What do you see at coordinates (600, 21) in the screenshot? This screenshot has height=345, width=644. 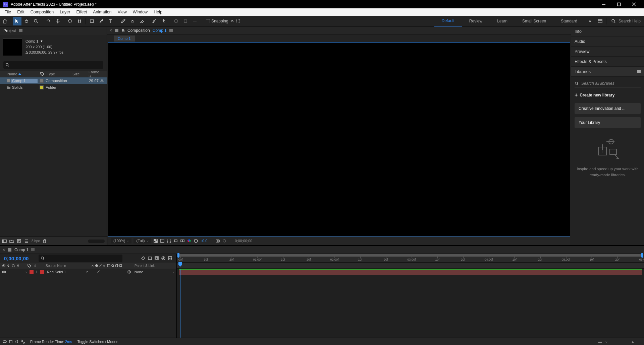 I see `workspace-reset-icon` at bounding box center [600, 21].